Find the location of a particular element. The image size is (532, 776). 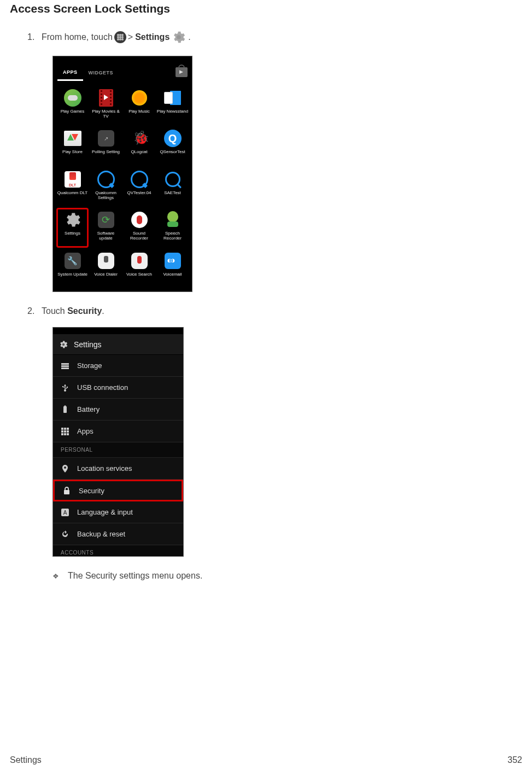

settings-row-backup-reset: Backup & reset is located at coordinates (118, 534).